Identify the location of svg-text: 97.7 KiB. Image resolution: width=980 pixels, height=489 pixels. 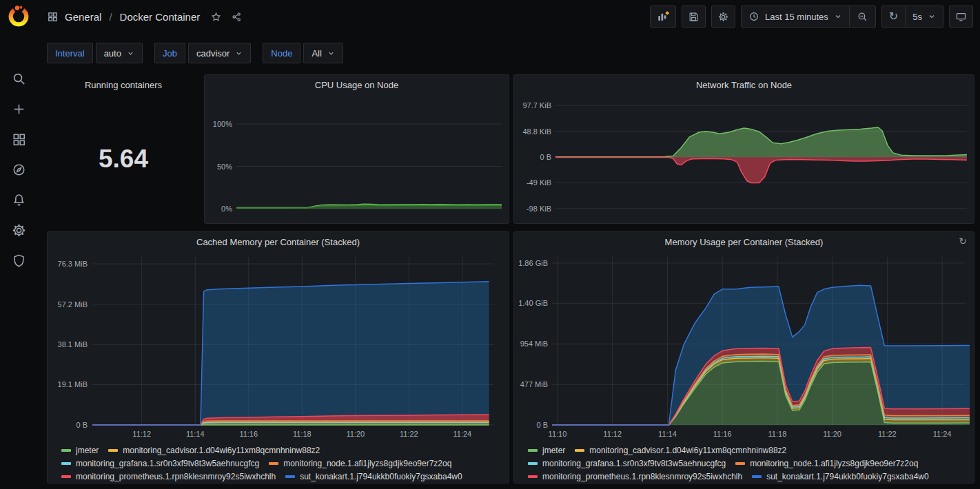
(537, 105).